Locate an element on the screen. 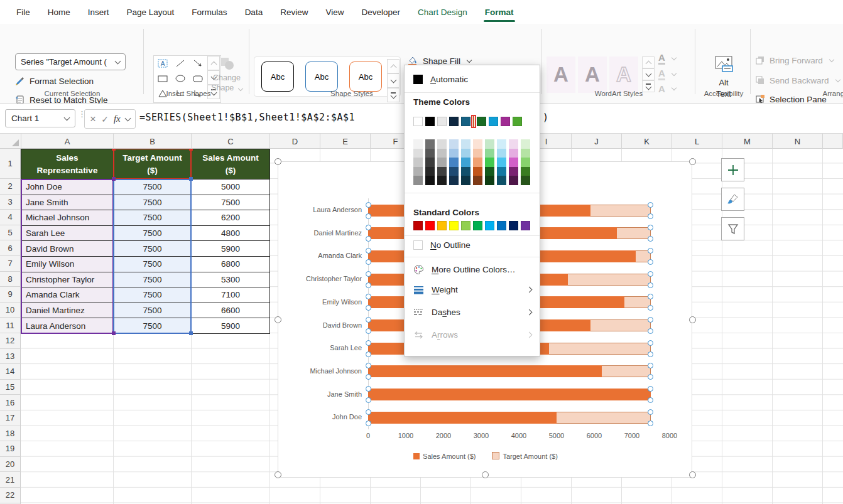  row-header-19: 19 is located at coordinates (10, 449).